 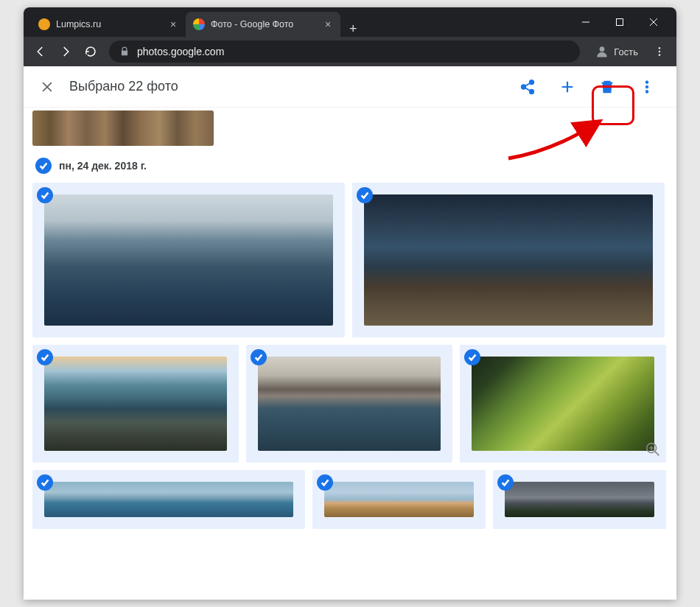 What do you see at coordinates (350, 22) in the screenshot?
I see `titlebar: Lumpics.ru × Фото - Google Фото × +` at bounding box center [350, 22].